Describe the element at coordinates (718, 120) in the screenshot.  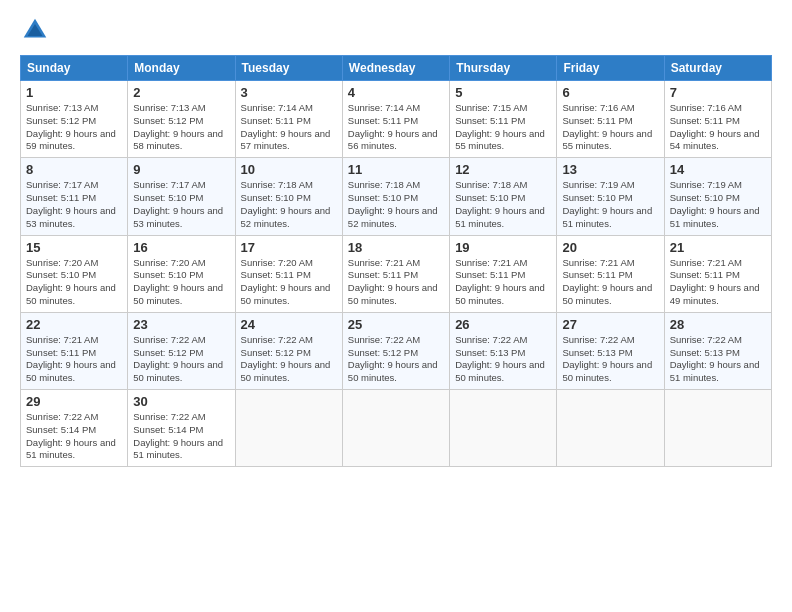
I see `calendar-day-cell: 7Sunrise: 7:16 AMSunset: 5:11 PMDaylight…` at that location.